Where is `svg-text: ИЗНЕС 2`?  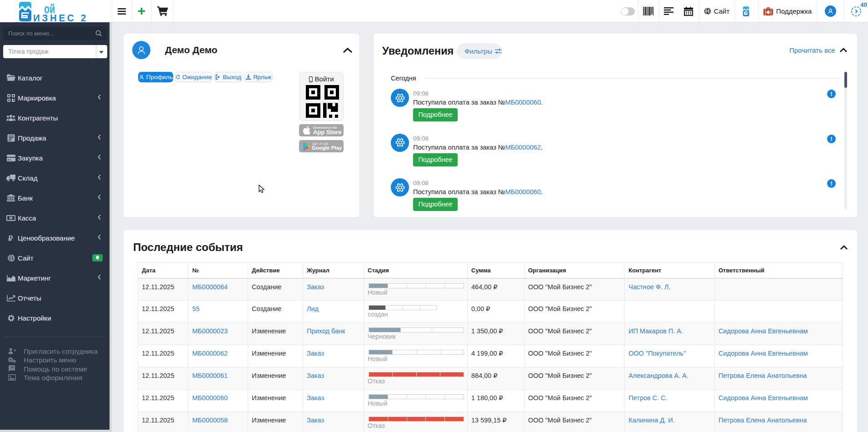 svg-text: ИЗНЕС 2 is located at coordinates (61, 17).